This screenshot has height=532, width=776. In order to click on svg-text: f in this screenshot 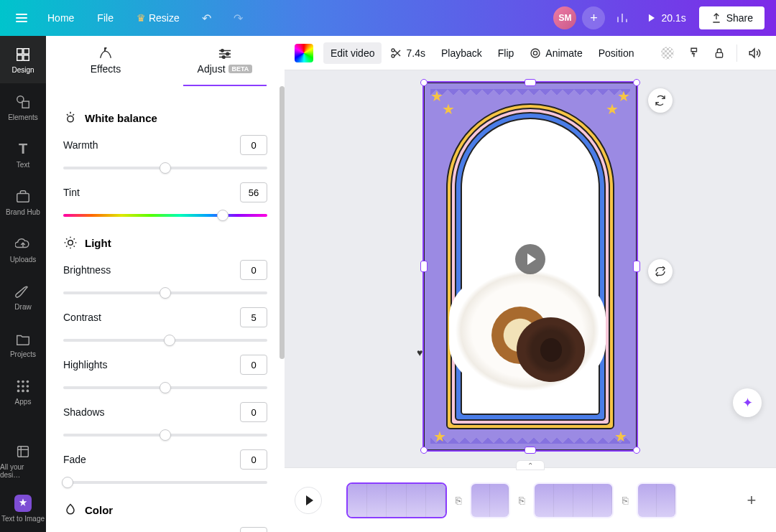, I will do `click(105, 50)`.